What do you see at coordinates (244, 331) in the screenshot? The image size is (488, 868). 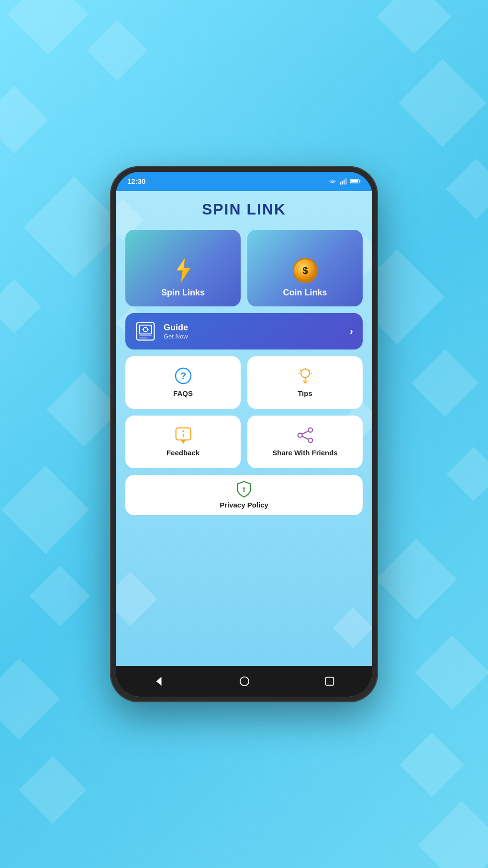 I see `guide-button: Guide Get Now ›` at bounding box center [244, 331].